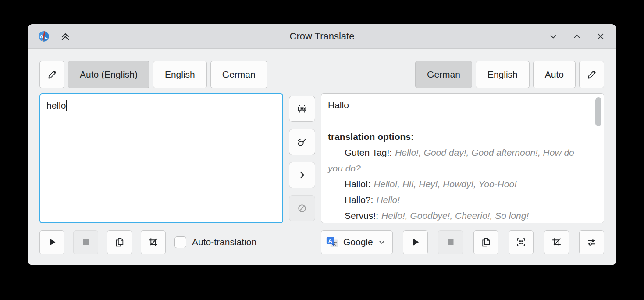 This screenshot has height=300, width=644. I want to click on translation-option: Hallo?:Hello!, so click(456, 200).